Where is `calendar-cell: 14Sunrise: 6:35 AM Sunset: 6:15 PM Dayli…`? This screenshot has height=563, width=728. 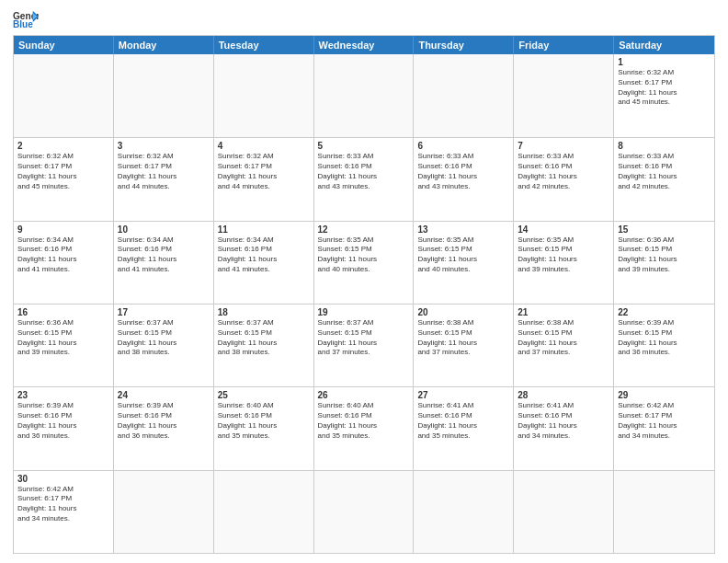
calendar-cell: 14Sunrise: 6:35 AM Sunset: 6:15 PM Dayli… is located at coordinates (564, 263).